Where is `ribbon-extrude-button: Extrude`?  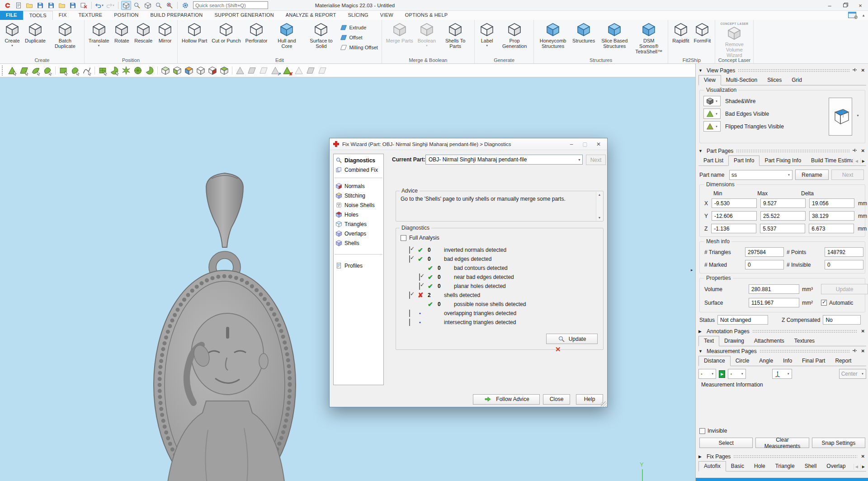
ribbon-extrude-button: Extrude is located at coordinates (359, 28).